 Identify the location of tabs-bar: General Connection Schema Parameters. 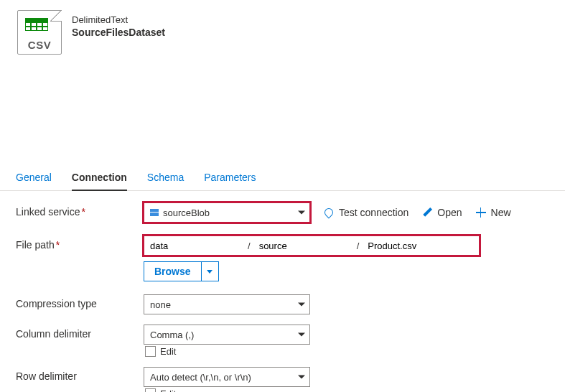
(283, 178).